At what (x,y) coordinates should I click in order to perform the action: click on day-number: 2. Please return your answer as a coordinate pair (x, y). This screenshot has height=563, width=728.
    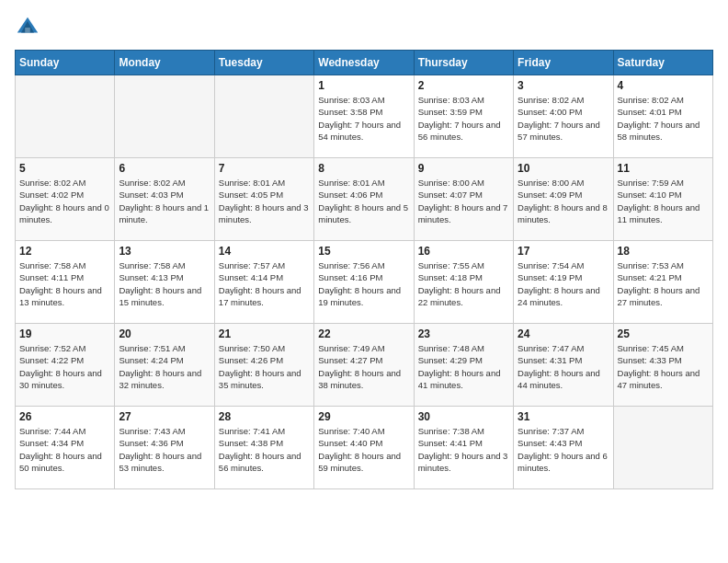
    Looking at the image, I should click on (463, 86).